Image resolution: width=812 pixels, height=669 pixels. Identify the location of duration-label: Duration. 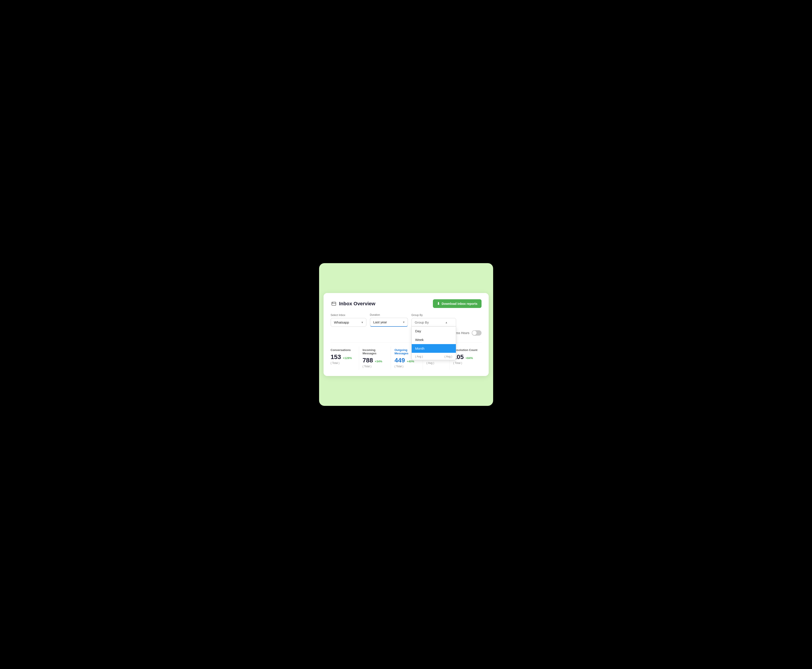
(389, 315).